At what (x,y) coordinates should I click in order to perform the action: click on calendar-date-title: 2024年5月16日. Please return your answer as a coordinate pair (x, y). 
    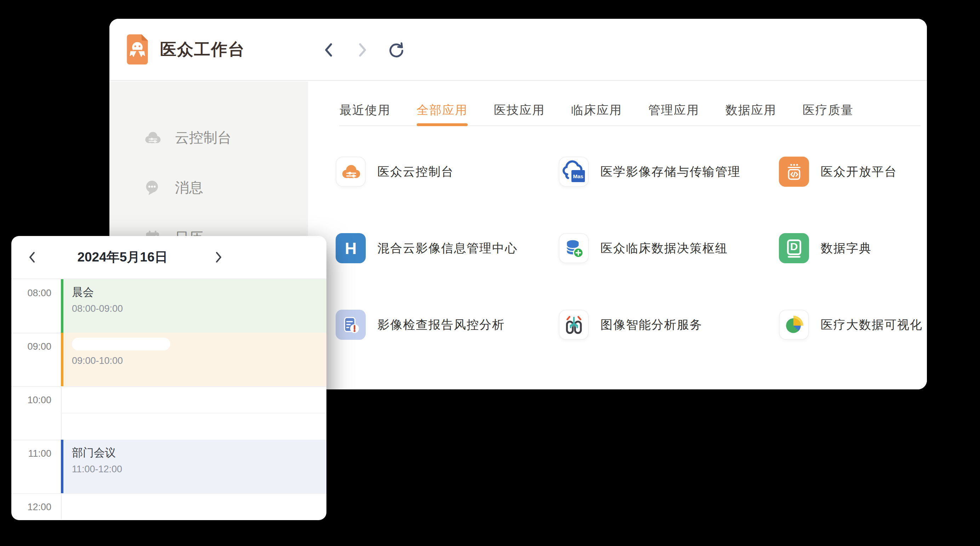
    Looking at the image, I should click on (123, 257).